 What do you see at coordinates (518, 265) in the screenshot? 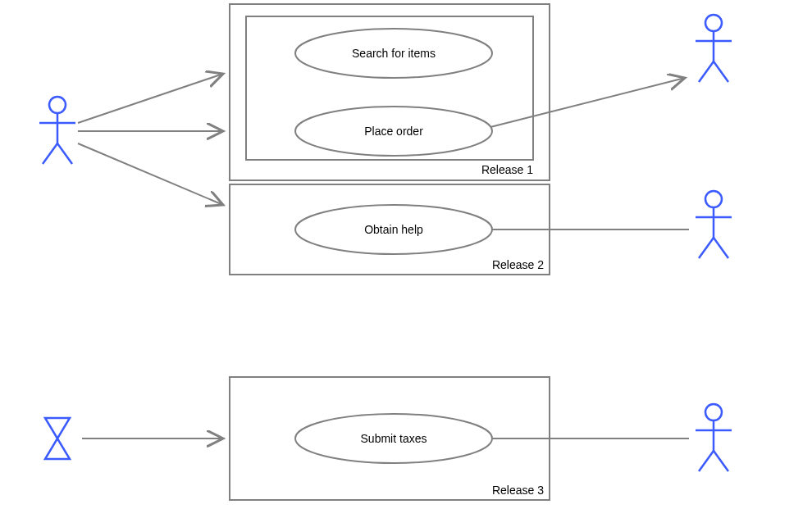
I see `release-2-label: Release 2` at bounding box center [518, 265].